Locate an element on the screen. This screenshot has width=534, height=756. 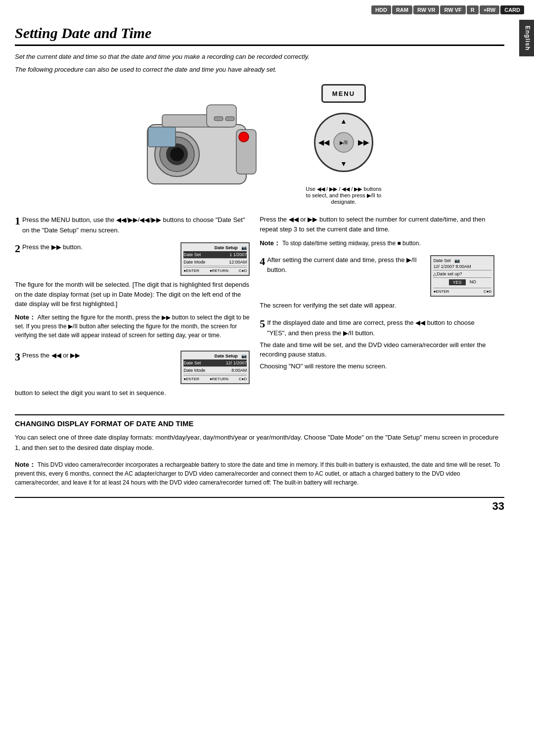
dpad-down-arrow: ▼ is located at coordinates (344, 164).